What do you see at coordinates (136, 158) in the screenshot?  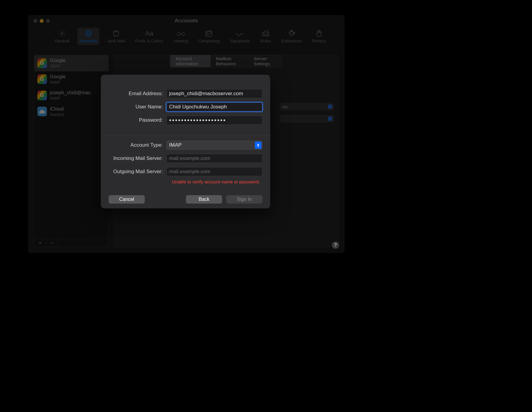 I see `label-incoming: Incoming Mail Server:` at bounding box center [136, 158].